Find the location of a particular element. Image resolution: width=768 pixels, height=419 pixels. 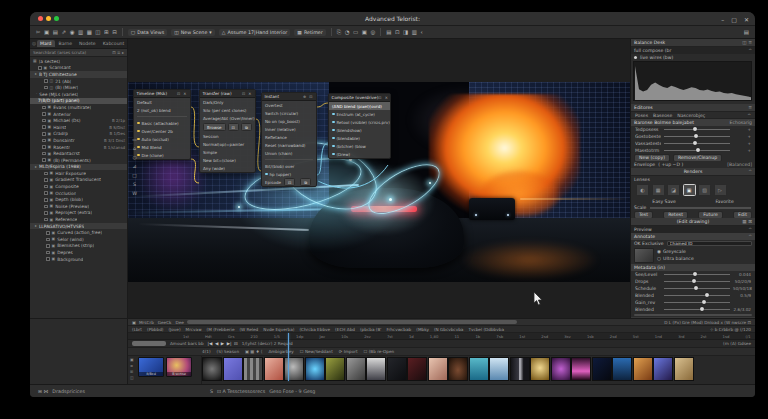

timeline-menu-item: Nvde Eqverba) is located at coordinates (278, 330).